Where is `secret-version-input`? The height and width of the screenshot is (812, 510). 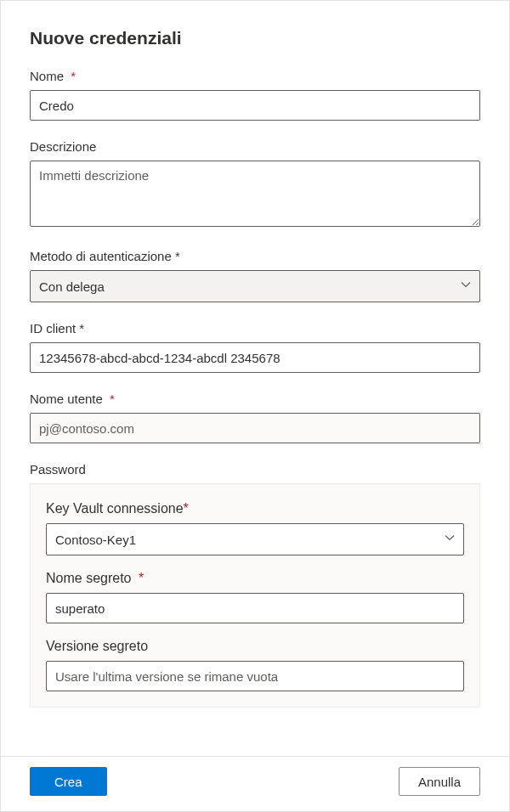
secret-version-input is located at coordinates (255, 676).